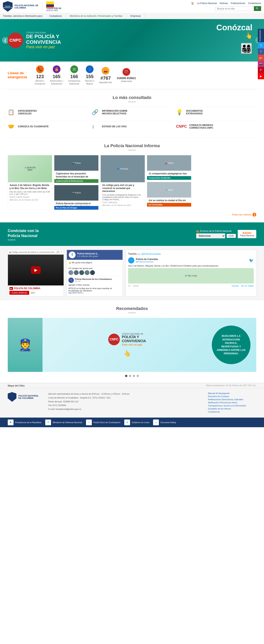  Describe the element at coordinates (169, 168) in the screenshot. I see `news-card-putumayo: 🚗 Tráfico 11 comparendos pedagógicos han…` at that location.